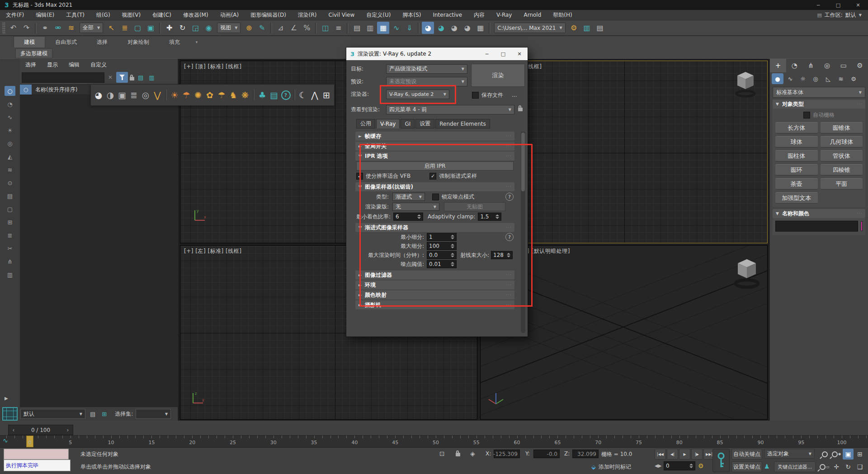 This screenshot has width=868, height=474. I want to click on explorer-menu-编辑: 编辑, so click(74, 65).